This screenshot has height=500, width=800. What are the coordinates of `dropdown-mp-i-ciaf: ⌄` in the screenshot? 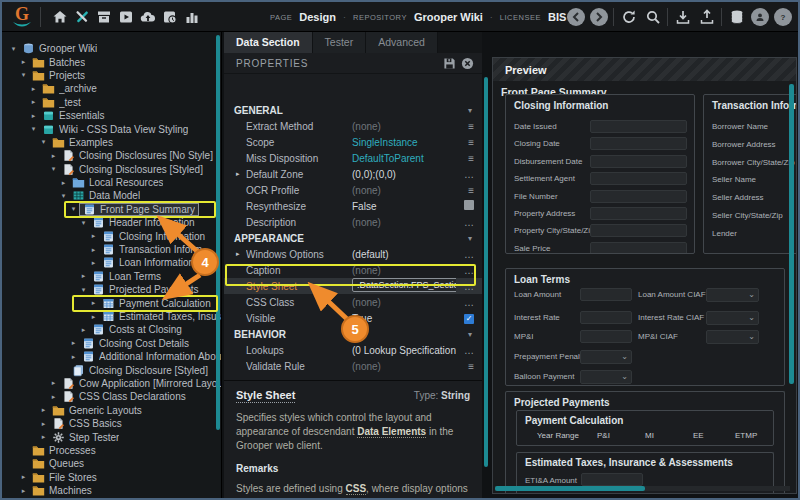 It's located at (732, 337).